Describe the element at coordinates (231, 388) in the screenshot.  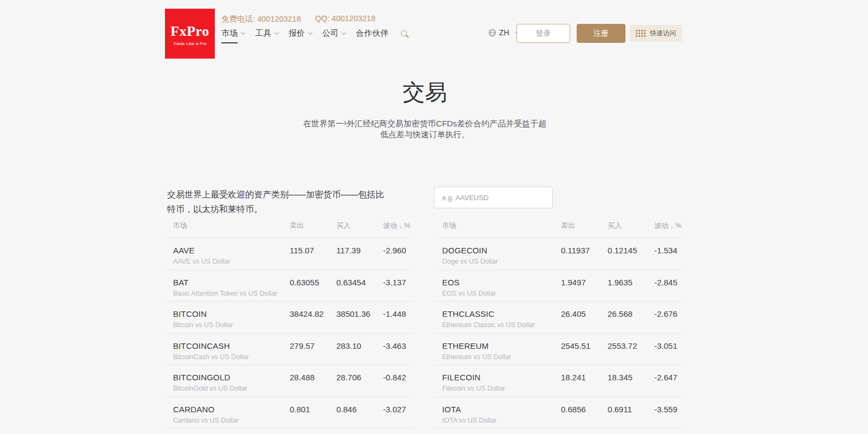
I see `instrument-description: BitcoinGold vs US Dollar` at that location.